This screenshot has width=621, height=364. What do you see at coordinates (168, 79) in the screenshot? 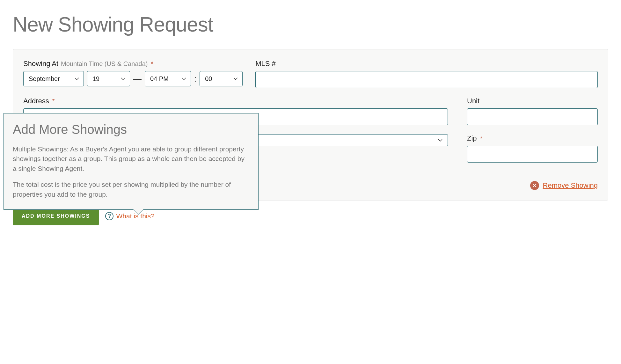
I see `hour-select: 04 PM` at bounding box center [168, 79].